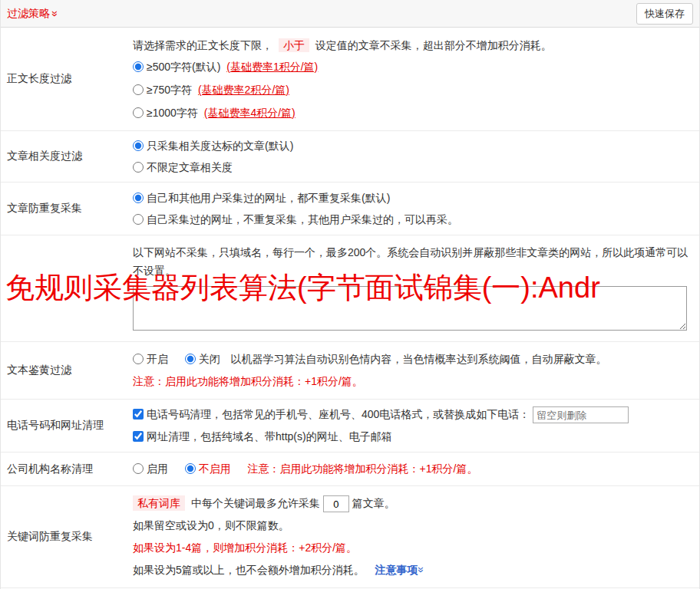  What do you see at coordinates (434, 45) in the screenshot?
I see `length-desc-after: 设定值的文章不采集，超出部分不增加积分消耗。` at bounding box center [434, 45].